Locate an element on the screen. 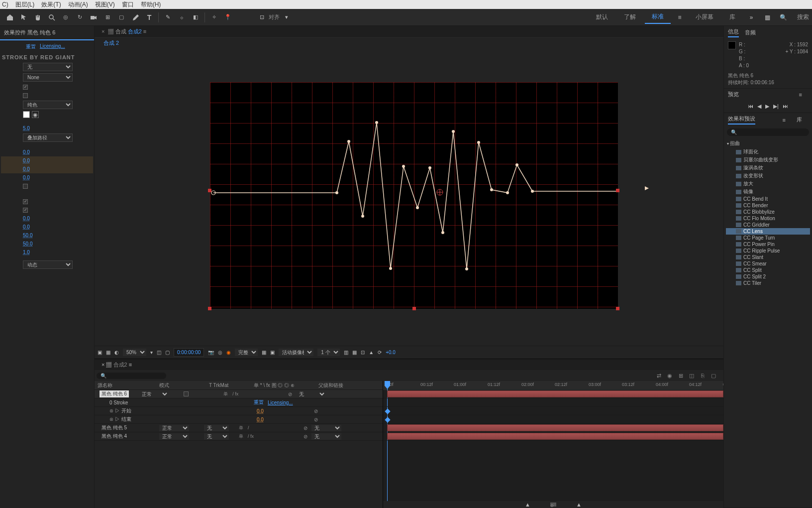 This screenshot has height=508, width=812. camera-tool-icon is located at coordinates (94, 17).